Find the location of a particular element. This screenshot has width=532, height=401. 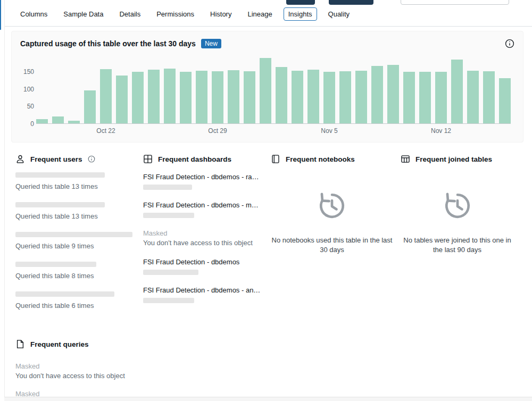

tab-history: History is located at coordinates (221, 14).